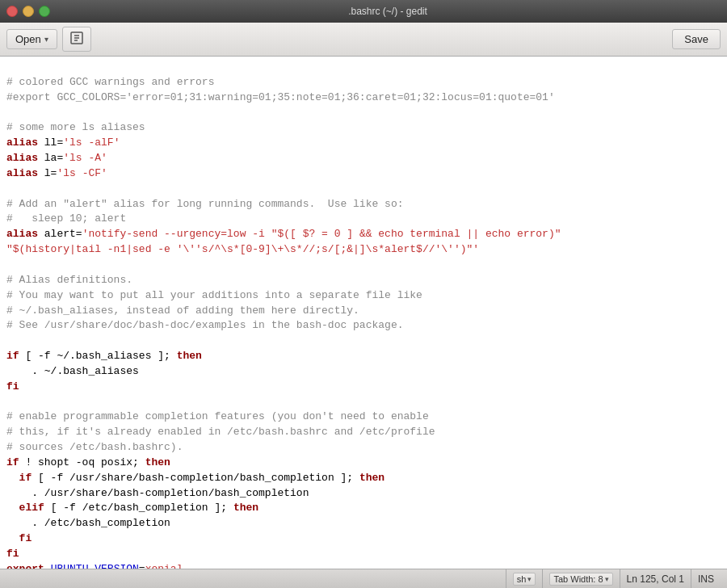 Image resolution: width=727 pixels, height=588 pixels. Describe the element at coordinates (28, 39) in the screenshot. I see `open-label: Open` at that location.